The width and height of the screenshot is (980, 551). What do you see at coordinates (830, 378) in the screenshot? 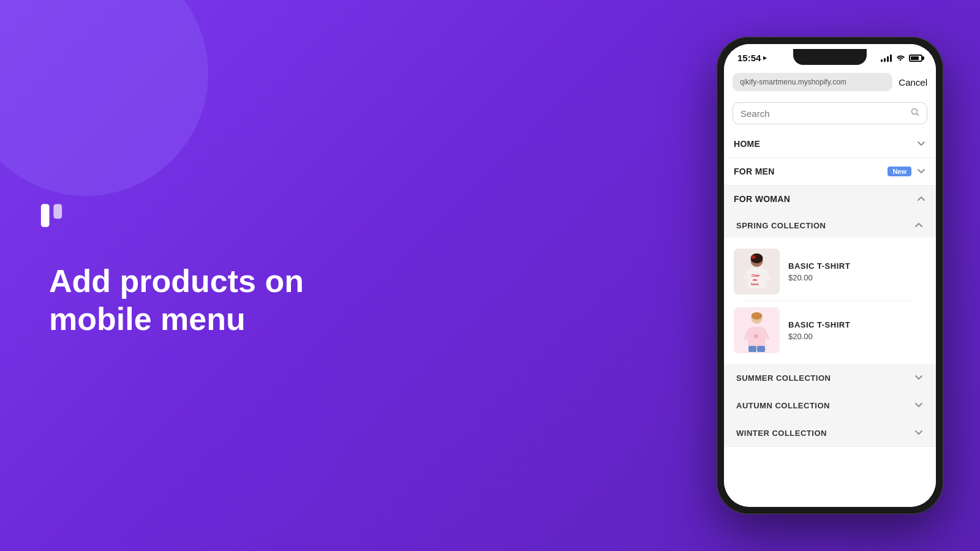
I see `summer-collection-item: SUMMER COLLECTION` at bounding box center [830, 378].